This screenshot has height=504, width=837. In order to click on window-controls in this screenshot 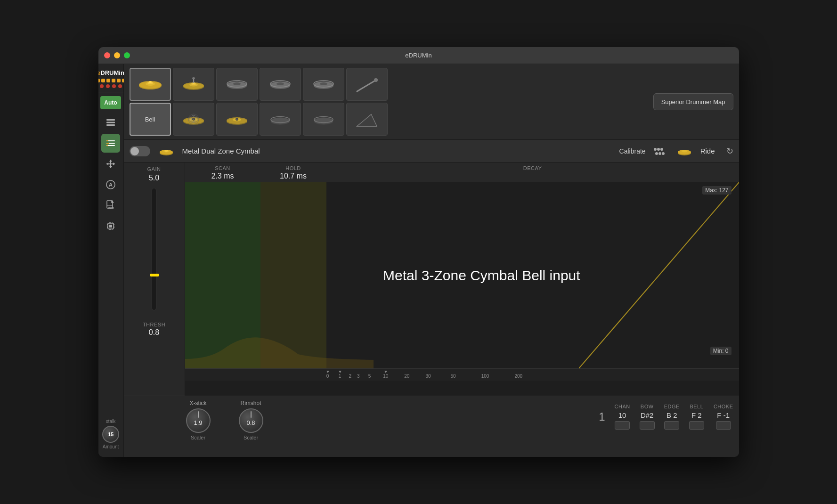, I will do `click(117, 56)`.